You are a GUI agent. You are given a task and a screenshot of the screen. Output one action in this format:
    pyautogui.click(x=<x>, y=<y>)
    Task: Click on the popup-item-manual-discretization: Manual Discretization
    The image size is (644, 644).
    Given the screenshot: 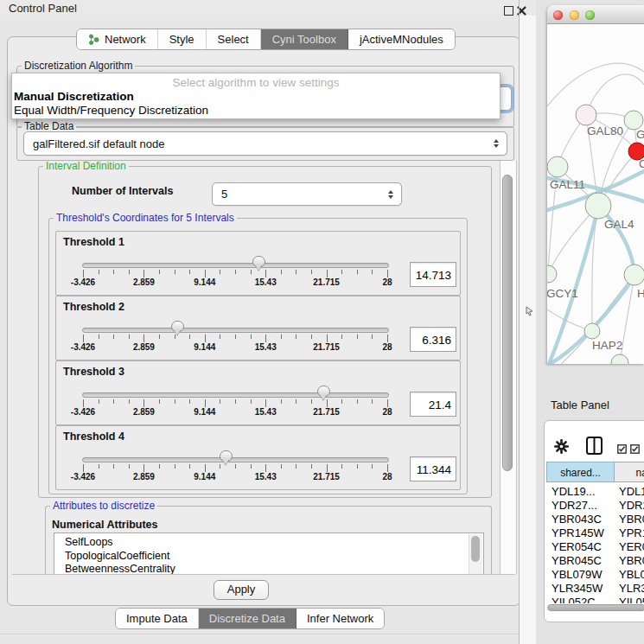 What is the action you would take?
    pyautogui.click(x=256, y=97)
    